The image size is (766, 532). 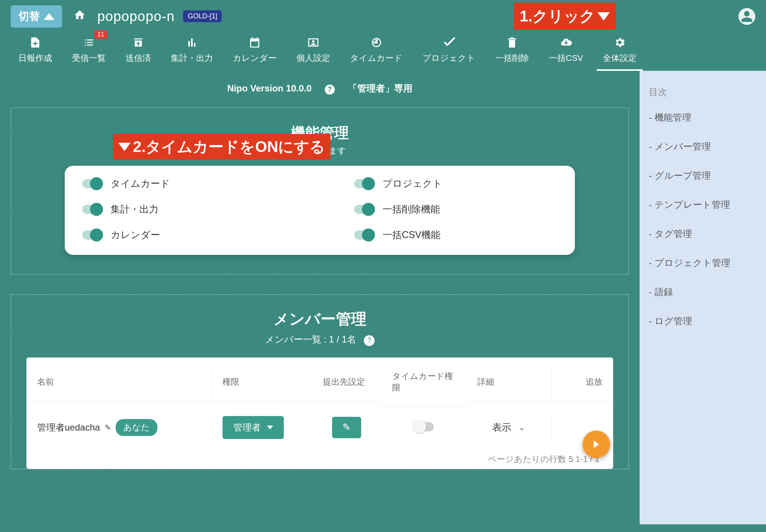 I want to click on toc-link-tag: - タグ管理, so click(x=703, y=234).